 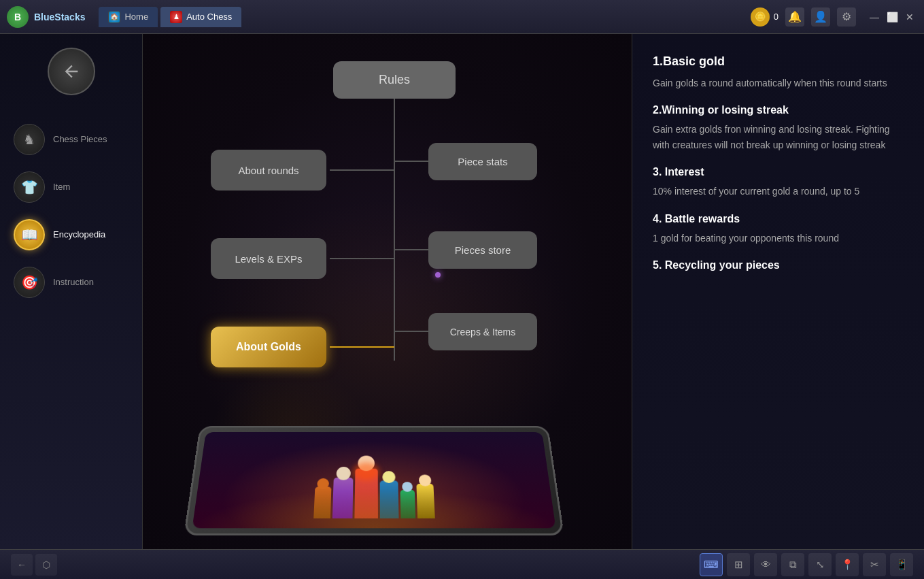 I want to click on settings-btn: ⚙, so click(x=846, y=17).